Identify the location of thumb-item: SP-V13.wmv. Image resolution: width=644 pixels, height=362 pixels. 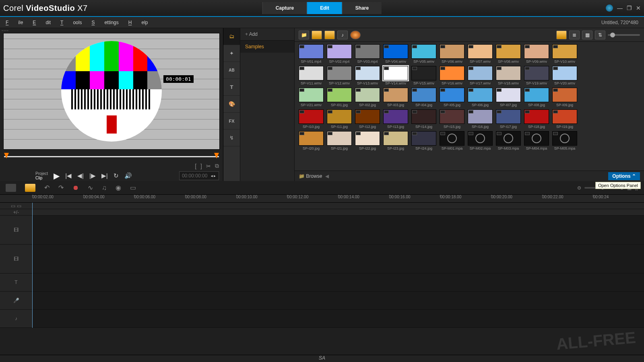
(367, 76).